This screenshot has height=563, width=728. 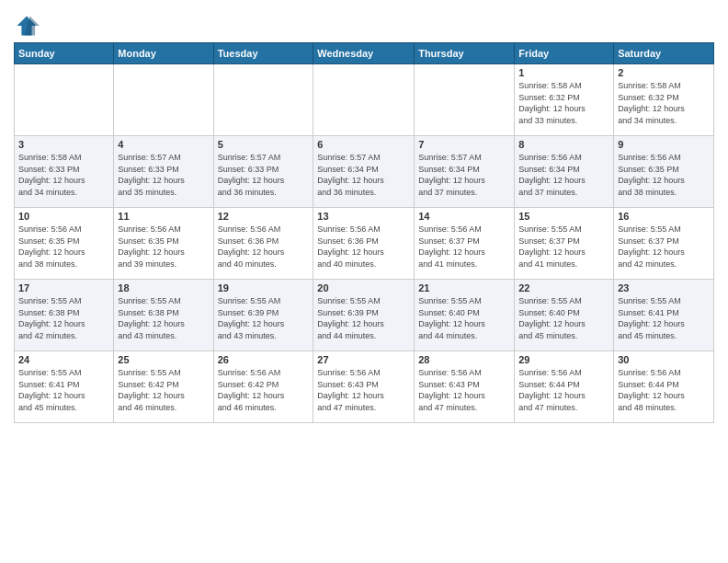 I want to click on day-number: 22, so click(x=564, y=288).